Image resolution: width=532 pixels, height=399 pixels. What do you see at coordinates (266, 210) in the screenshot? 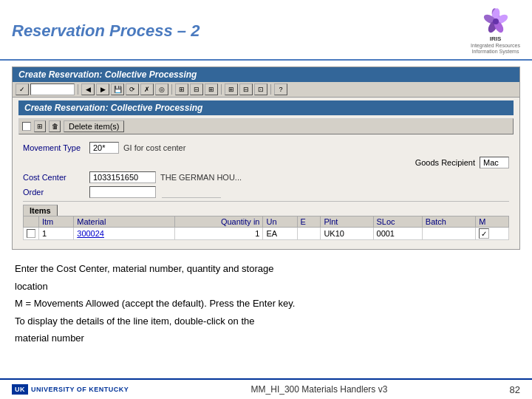
I see `items-tab: Items` at bounding box center [266, 210].